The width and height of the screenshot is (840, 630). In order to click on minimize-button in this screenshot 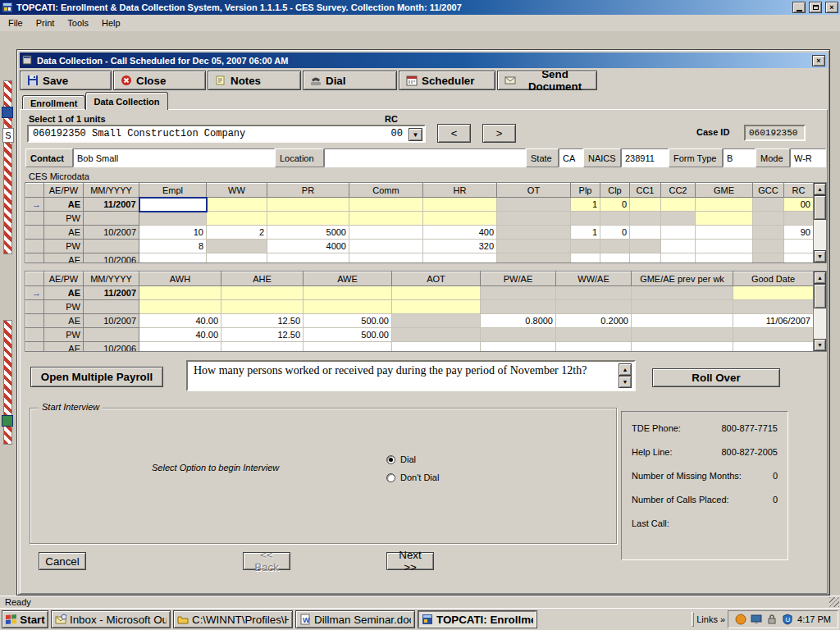, I will do `click(799, 7)`.